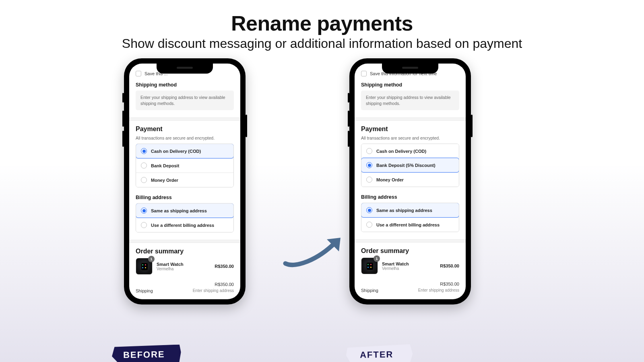  I want to click on page-subtitle: Show discount messaging or additional in…, so click(322, 43).